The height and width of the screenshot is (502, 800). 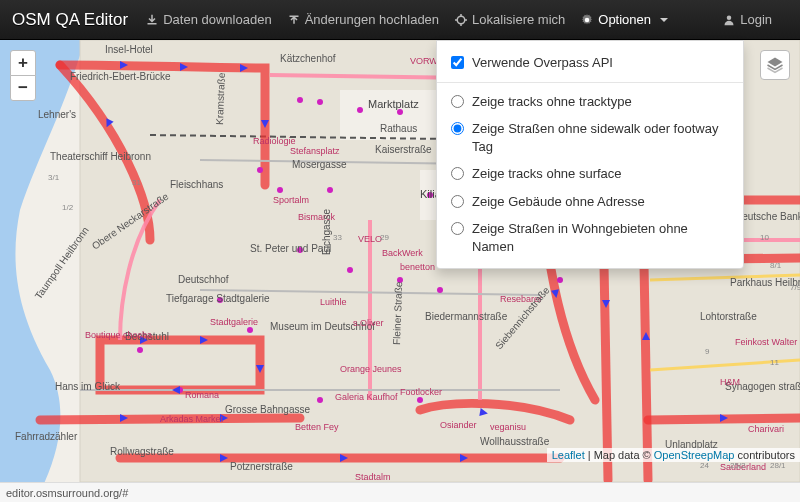 What do you see at coordinates (402, 253) in the screenshot?
I see `label-backwerk: BackWerk` at bounding box center [402, 253].